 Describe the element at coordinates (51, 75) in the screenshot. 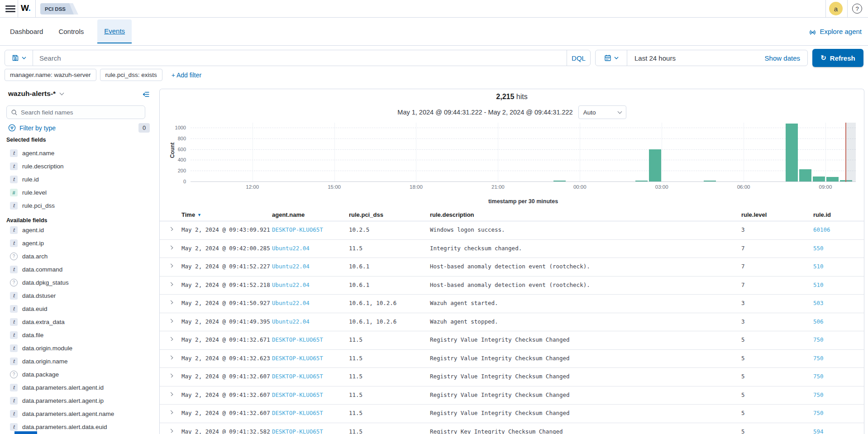

I see `filter-pill: manager.name: wazuh-server` at that location.